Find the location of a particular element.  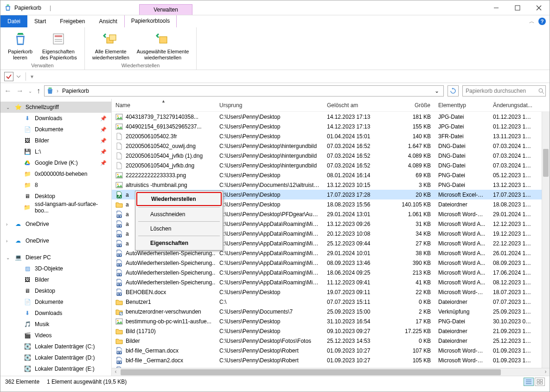

file-type: Microsoft Word-D... is located at coordinates (462, 360).